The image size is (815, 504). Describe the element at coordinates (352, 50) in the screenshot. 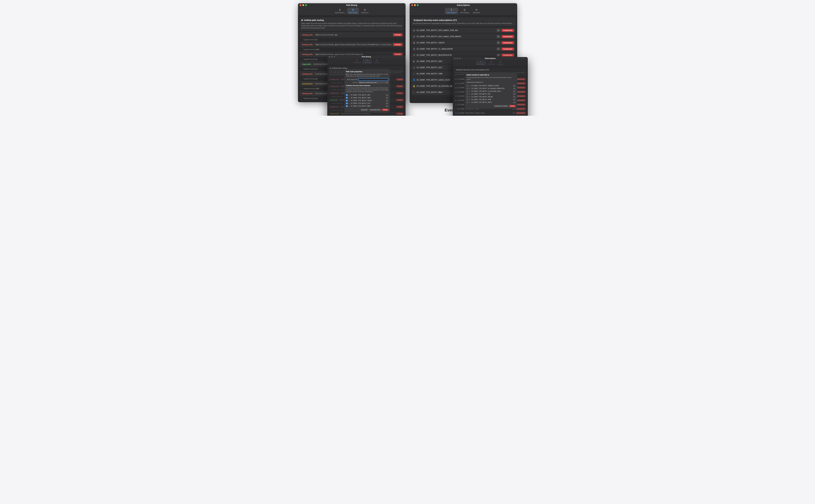

I see `targeted-events-toggle: Targeted events (126)` at that location.